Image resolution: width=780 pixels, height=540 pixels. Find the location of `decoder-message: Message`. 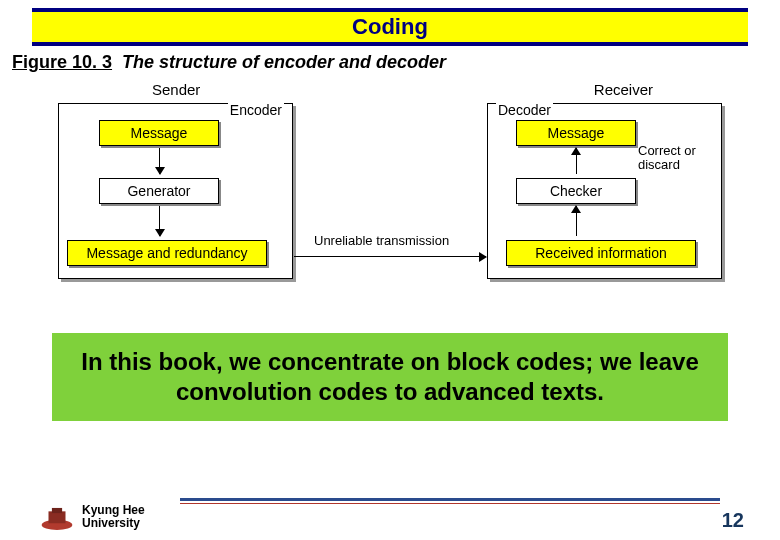

decoder-message: Message is located at coordinates (576, 133).